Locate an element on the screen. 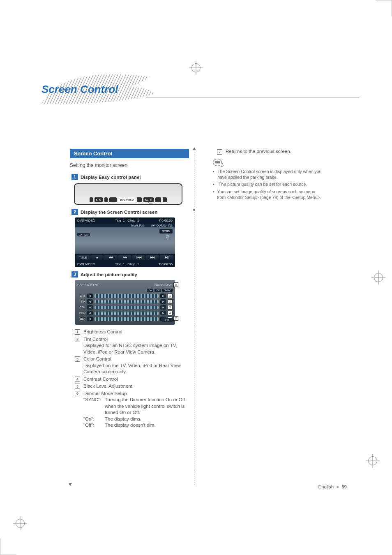 The height and width of the screenshot is (555, 392). osd-btn-stop: ■ is located at coordinates (97, 257).